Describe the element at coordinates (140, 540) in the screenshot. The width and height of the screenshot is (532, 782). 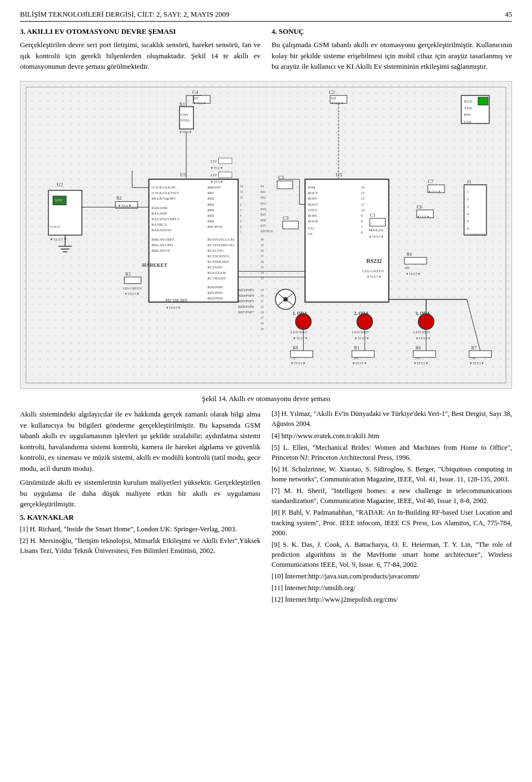
I see `references-left: [1] H. Richard, "Inside the Smart Home",…` at that location.